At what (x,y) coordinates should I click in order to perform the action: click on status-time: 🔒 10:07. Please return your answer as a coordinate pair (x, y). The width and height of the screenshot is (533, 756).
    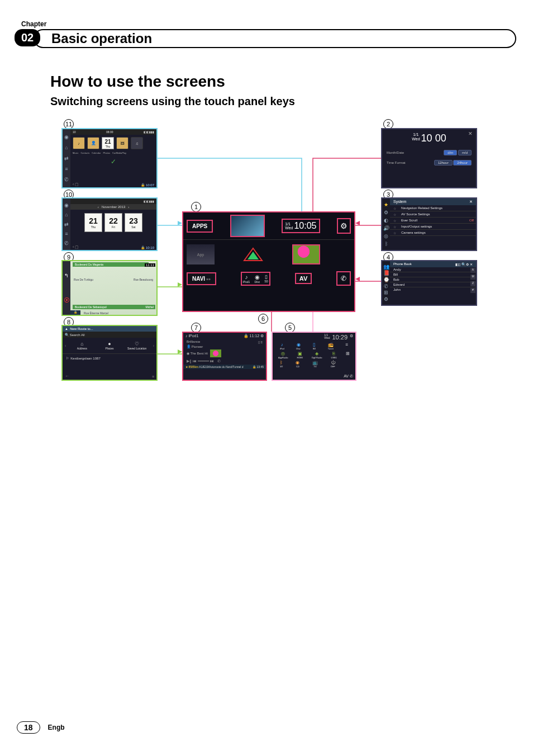
    Looking at the image, I should click on (147, 185).